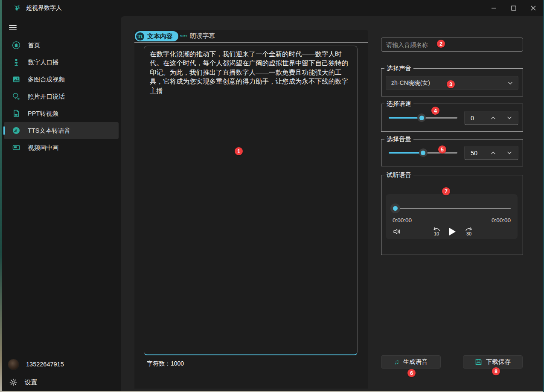  Describe the element at coordinates (61, 382) in the screenshot. I see `sidebar-item-settings: 设置` at that location.